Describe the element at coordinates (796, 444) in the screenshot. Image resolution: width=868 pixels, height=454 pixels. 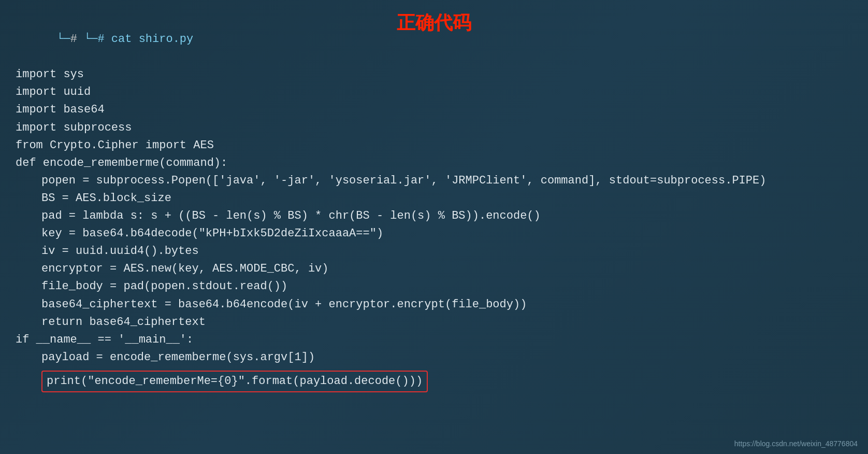
I see `watermark: https://blog.csdn.net/weixin_48776804` at that location.